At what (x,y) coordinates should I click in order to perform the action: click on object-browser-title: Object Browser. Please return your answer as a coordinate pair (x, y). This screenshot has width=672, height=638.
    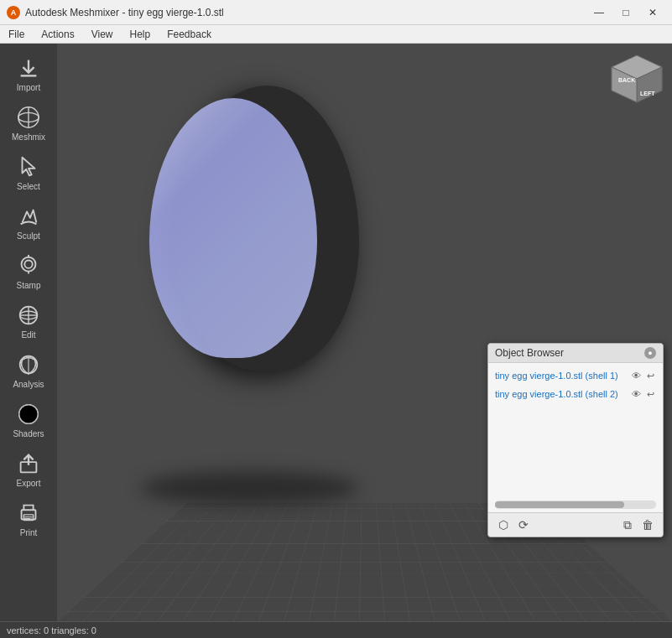
    Looking at the image, I should click on (529, 353).